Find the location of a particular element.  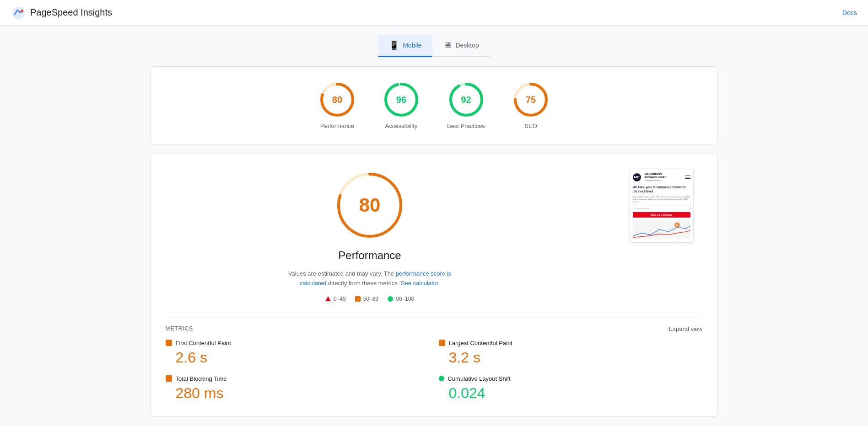

metric-label-row-fcp: First Contentful Paint is located at coordinates (297, 343).